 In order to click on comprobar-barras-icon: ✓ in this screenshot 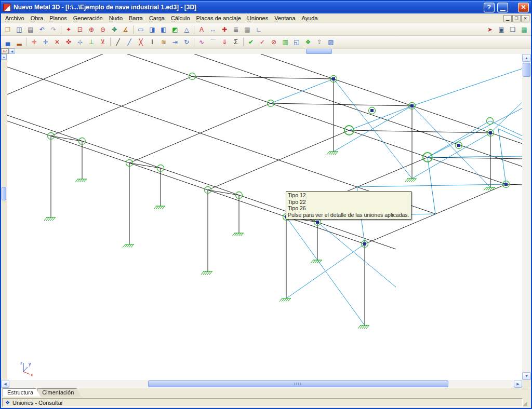, I will do `click(262, 42)`.